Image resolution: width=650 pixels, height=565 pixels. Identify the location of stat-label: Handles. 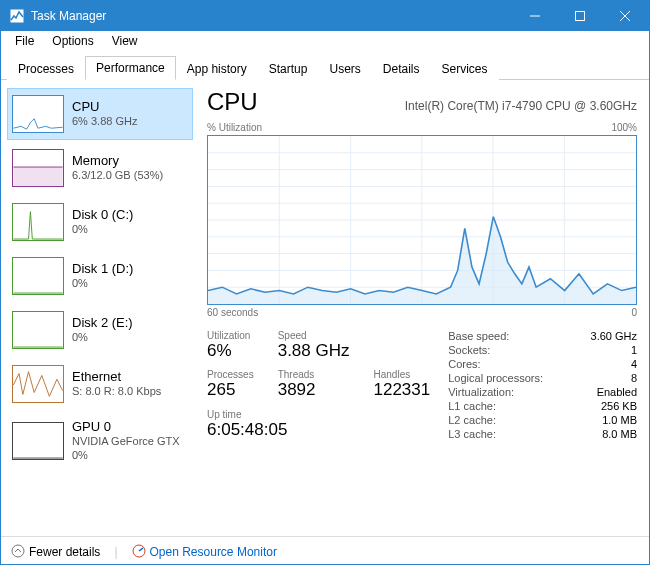
(402, 374).